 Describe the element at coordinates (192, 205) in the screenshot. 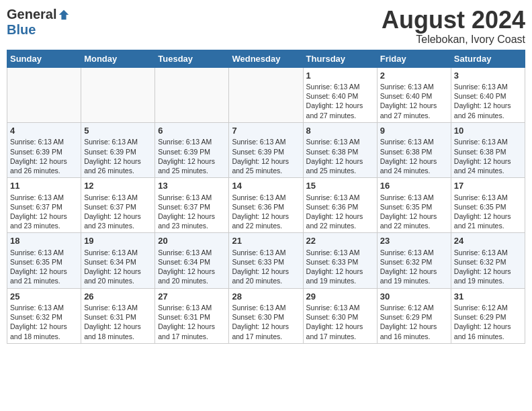

I see `calendar-day-13: 13Sunrise: 6:13 AMSunset: 6:37 PMDayligh…` at that location.